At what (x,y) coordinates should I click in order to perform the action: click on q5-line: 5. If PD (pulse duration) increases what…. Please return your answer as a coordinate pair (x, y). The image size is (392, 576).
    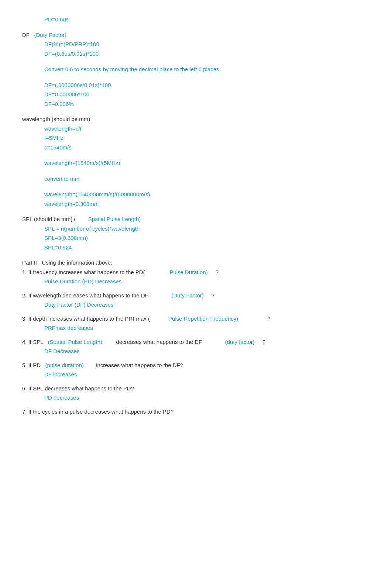
    Looking at the image, I should click on (196, 365).